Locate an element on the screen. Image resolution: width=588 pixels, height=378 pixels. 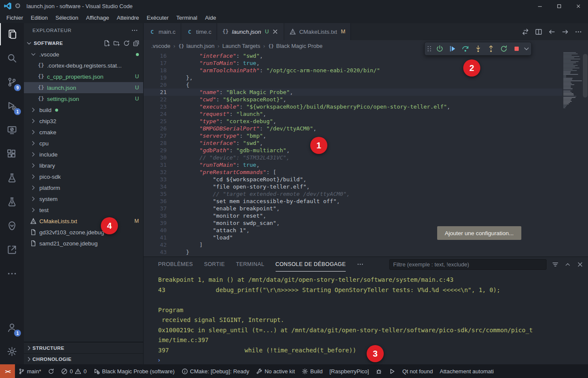
more-actions-icon is located at coordinates (579, 32).